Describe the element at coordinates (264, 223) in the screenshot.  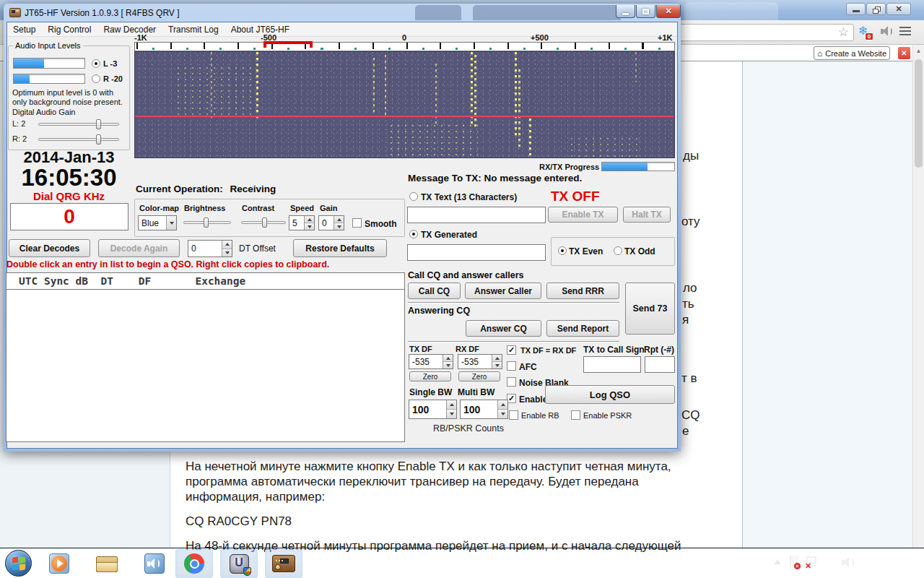
I see `contrast-slider-thumb` at that location.